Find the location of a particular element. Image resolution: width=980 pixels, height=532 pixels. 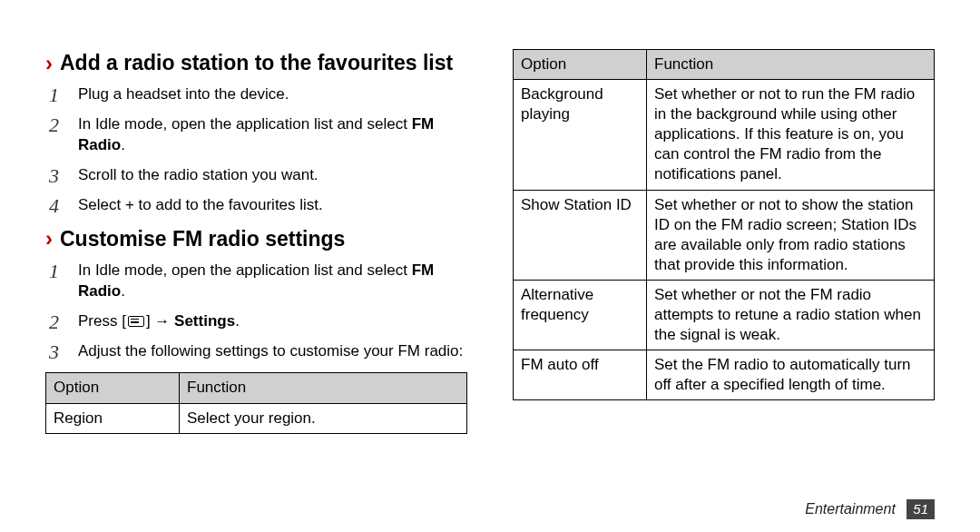

cell-function: Set whether or not to run the FM radio i… is located at coordinates (791, 134).